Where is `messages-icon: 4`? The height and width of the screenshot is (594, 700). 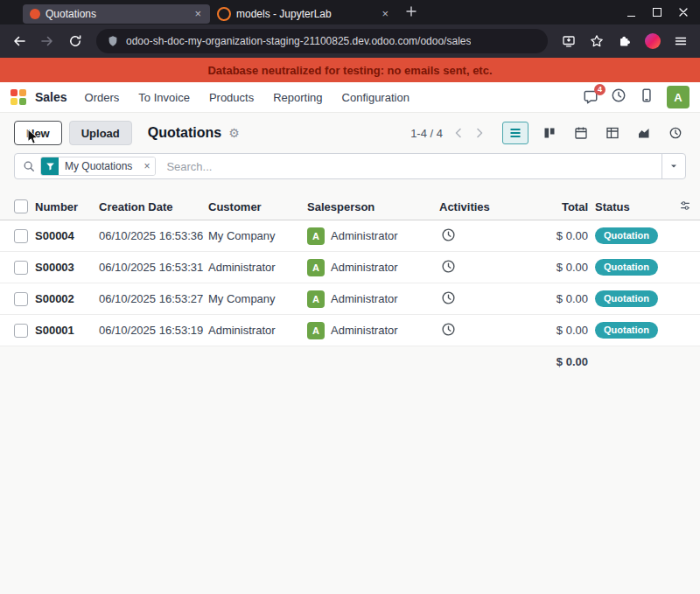 messages-icon: 4 is located at coordinates (591, 97).